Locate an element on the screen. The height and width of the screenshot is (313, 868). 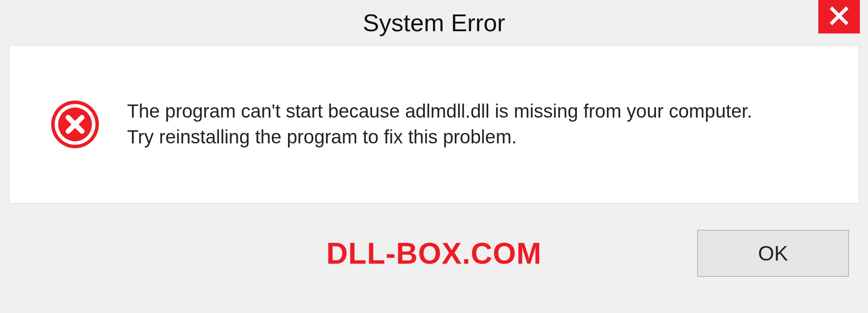
close-icon is located at coordinates (839, 17).